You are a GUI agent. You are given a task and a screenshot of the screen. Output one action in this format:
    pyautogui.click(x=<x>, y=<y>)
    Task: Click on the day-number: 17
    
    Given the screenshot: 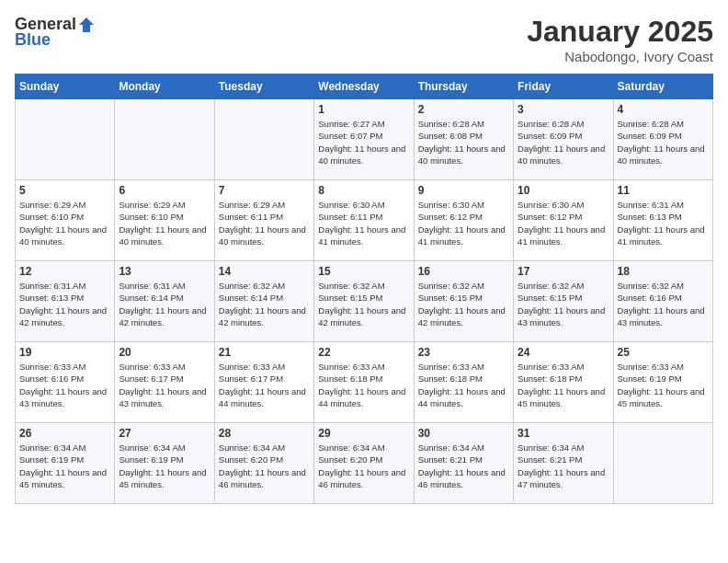 What is the action you would take?
    pyautogui.click(x=563, y=271)
    